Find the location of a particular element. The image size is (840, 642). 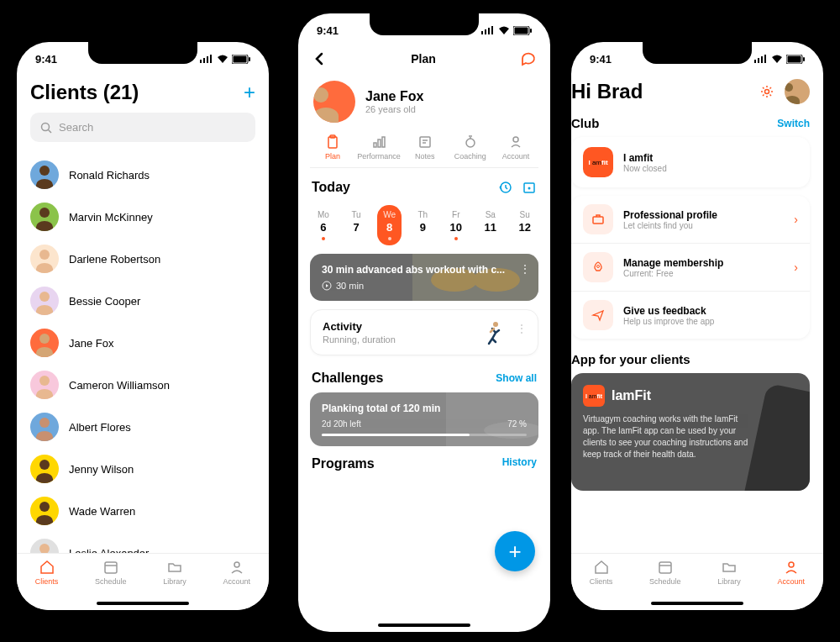

day-pill: Fr10 is located at coordinates (456, 225).